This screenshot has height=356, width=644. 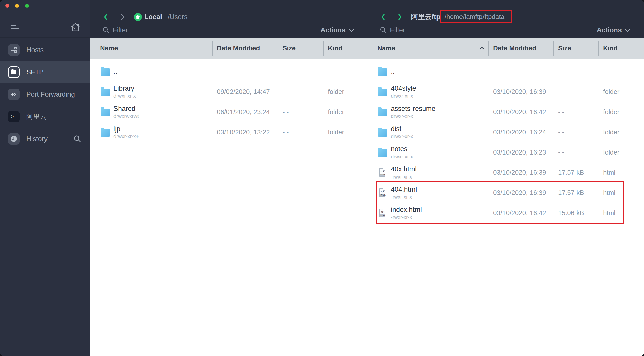 I want to click on remote-table-header: Name Date Modified Size Kind, so click(x=506, y=48).